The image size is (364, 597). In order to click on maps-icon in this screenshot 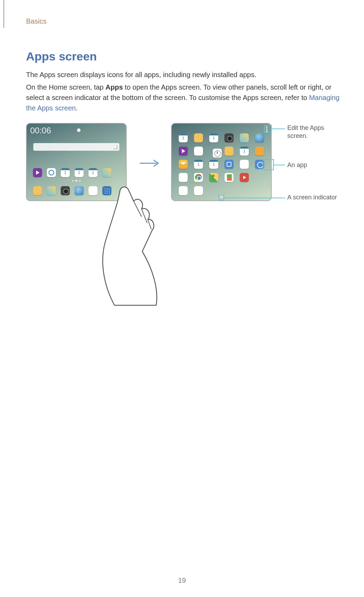, I will do `click(214, 177)`.